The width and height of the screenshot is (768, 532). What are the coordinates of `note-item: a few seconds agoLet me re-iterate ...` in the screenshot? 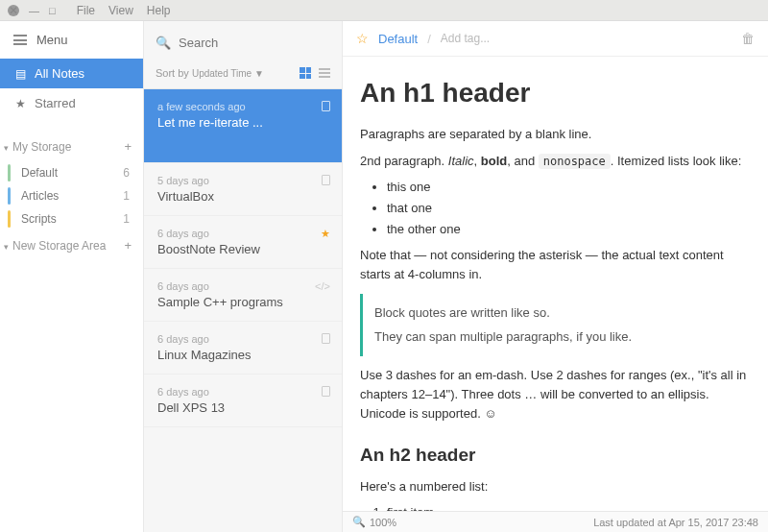 It's located at (243, 127).